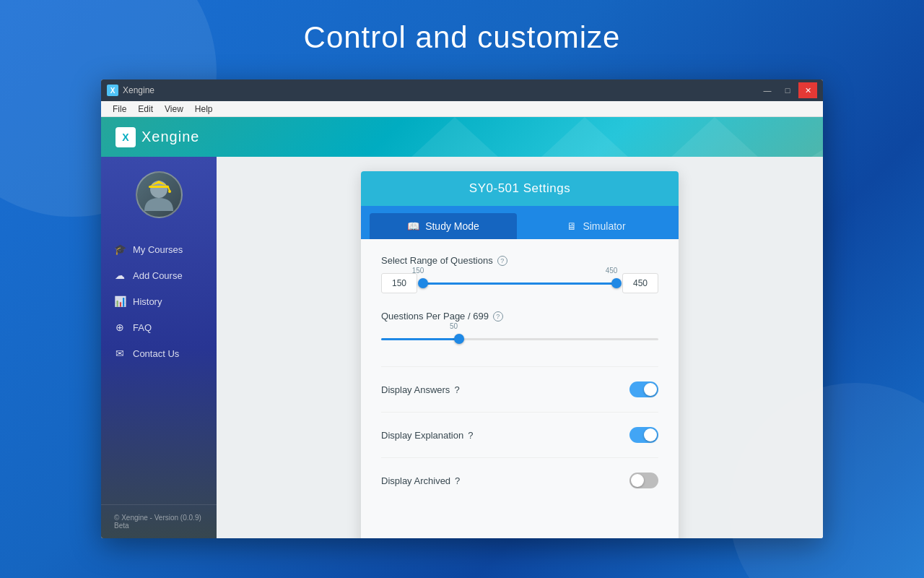  What do you see at coordinates (502, 261) in the screenshot?
I see `range-questions-help-icon: ?` at bounding box center [502, 261].